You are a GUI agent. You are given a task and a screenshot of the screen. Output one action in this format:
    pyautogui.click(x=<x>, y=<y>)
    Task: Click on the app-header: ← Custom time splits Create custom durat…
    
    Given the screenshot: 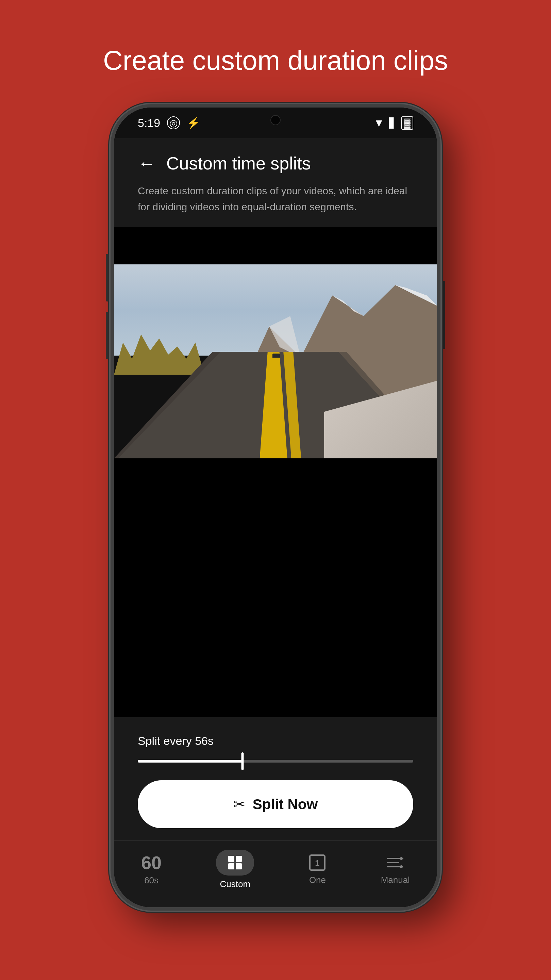 What is the action you would take?
    pyautogui.click(x=275, y=183)
    